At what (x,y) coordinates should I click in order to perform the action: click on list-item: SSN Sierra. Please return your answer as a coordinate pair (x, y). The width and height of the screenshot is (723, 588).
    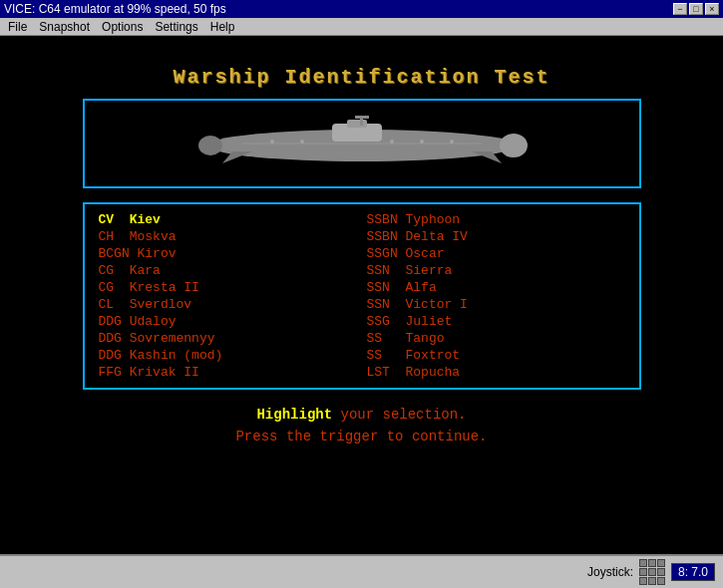
    Looking at the image, I should click on (497, 271).